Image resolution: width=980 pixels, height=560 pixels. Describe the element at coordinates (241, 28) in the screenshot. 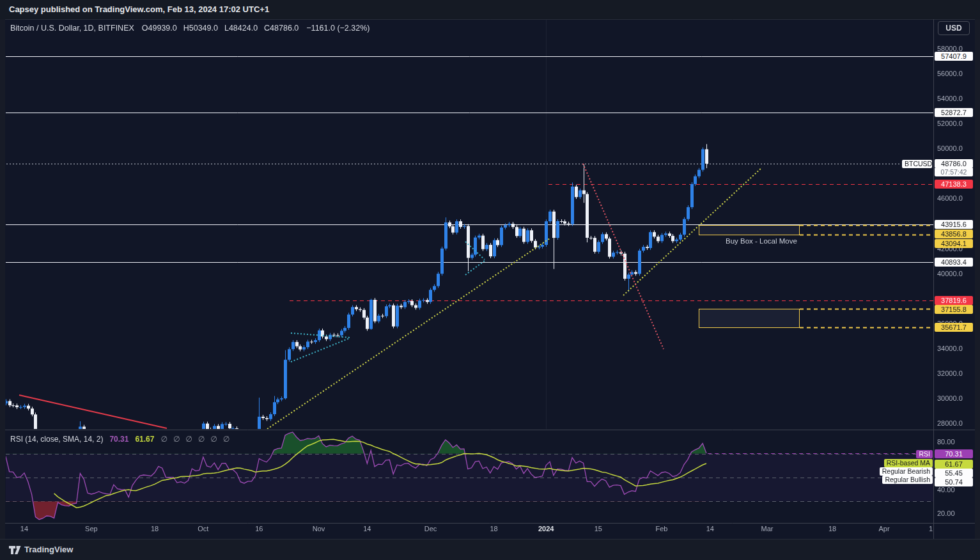

I see `legend-ohlc-item: L48424.0` at that location.